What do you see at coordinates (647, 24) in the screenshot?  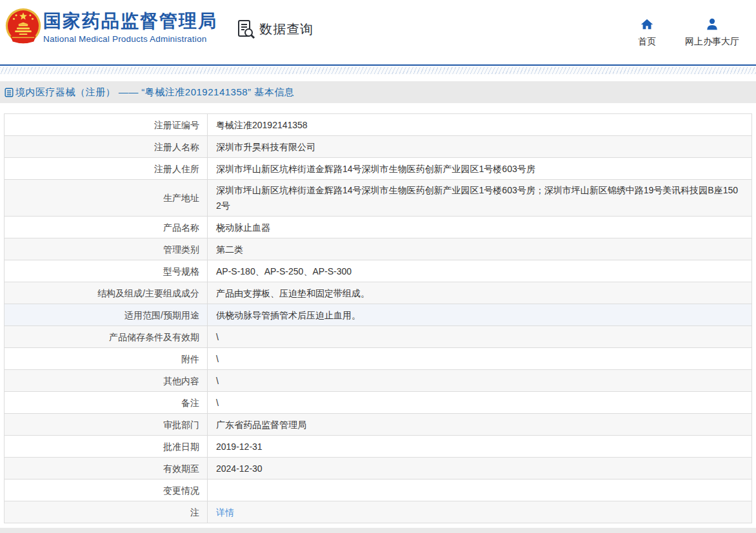 I see `home-icon` at bounding box center [647, 24].